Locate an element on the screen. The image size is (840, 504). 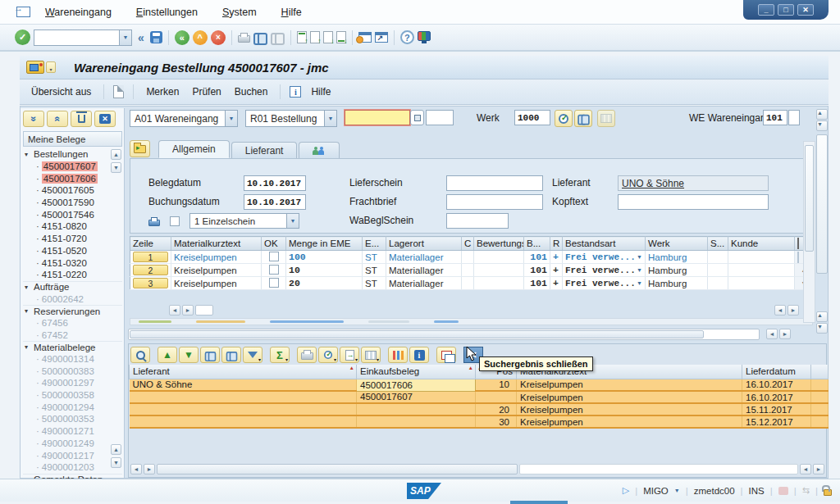
previous-page-icon: ↑ is located at coordinates (315, 38).